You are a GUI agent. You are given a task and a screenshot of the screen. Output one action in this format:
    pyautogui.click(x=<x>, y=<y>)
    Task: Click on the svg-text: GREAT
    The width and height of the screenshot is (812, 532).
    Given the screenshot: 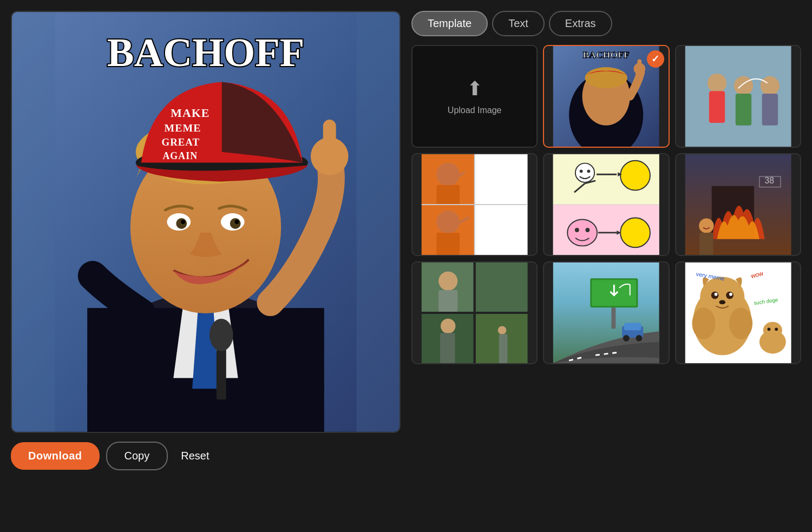 What is the action you would take?
    pyautogui.click(x=181, y=142)
    